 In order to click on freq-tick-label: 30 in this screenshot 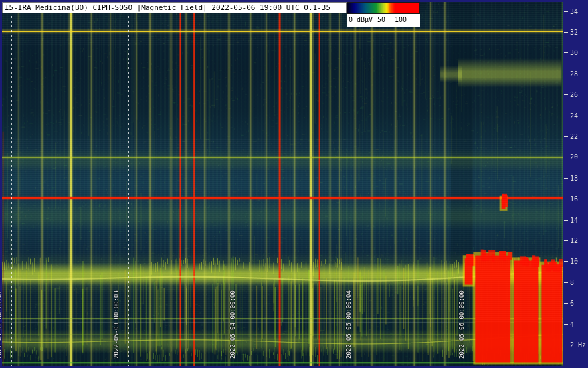, I will do `click(574, 53)`.